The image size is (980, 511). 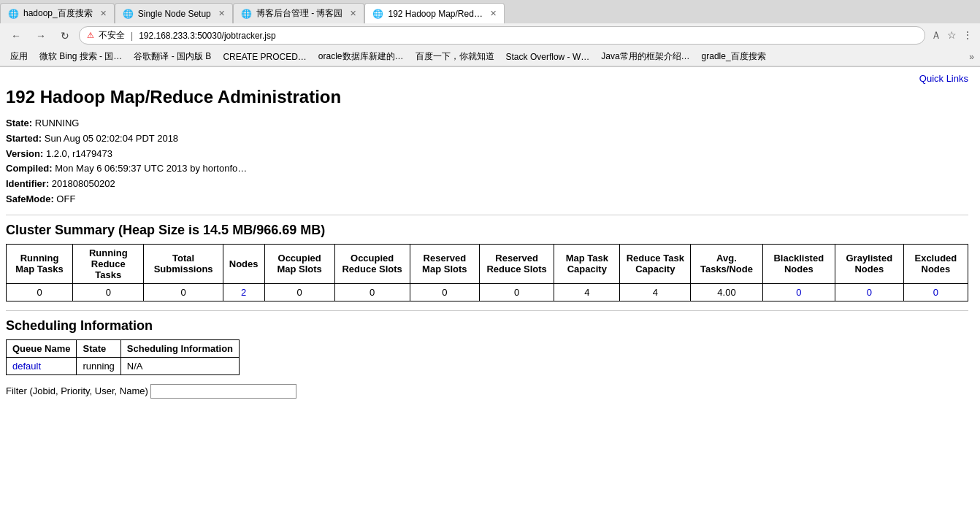 What do you see at coordinates (361, 57) in the screenshot?
I see `bookmark-label: oracle数据库新建的…` at bounding box center [361, 57].